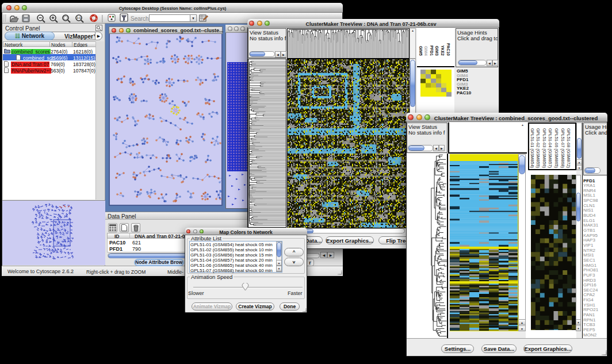 The height and width of the screenshot is (364, 612). Describe the element at coordinates (449, 49) in the screenshot. I see `svg-text: PAC10` at that location.